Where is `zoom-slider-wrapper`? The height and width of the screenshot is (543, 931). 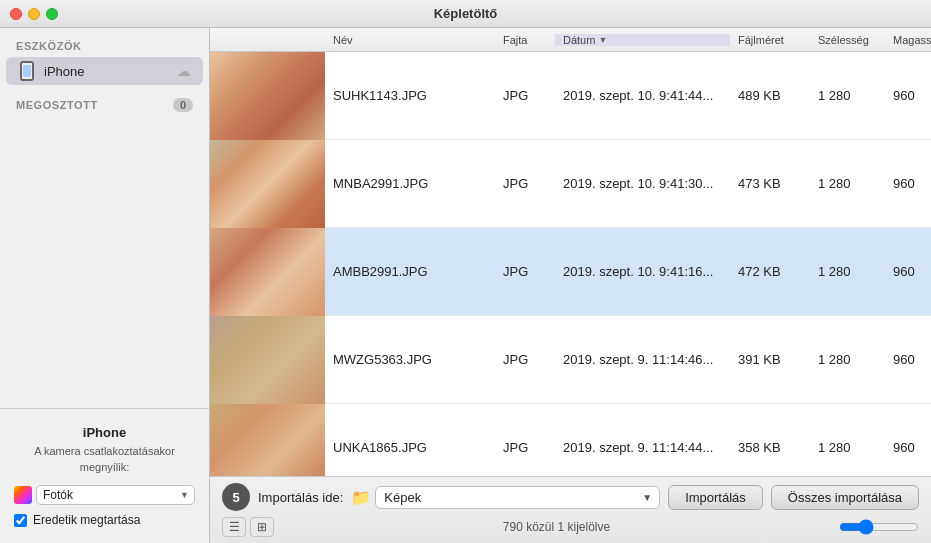 zoom-slider-wrapper is located at coordinates (879, 527).